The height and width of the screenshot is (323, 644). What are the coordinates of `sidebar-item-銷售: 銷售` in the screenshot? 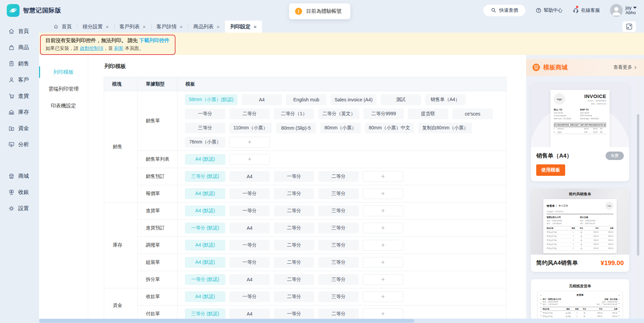 It's located at (20, 64).